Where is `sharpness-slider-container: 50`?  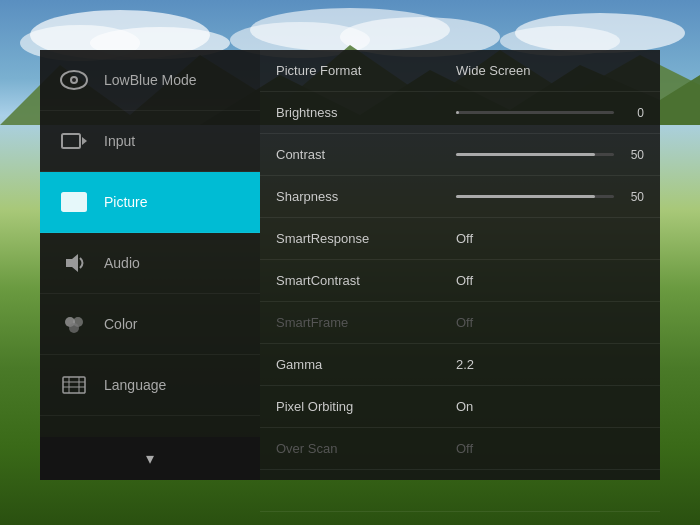
sharpness-slider-container: 50 is located at coordinates (550, 197).